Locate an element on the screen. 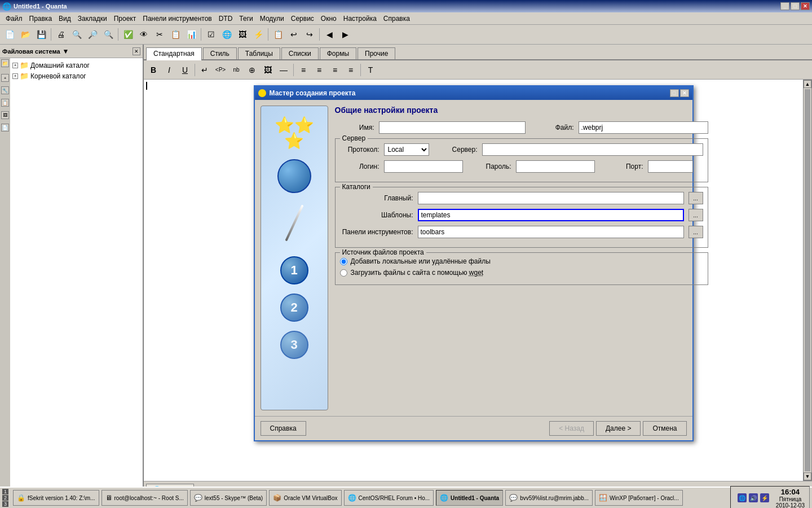 Image resolution: width=812 pixels, height=508 pixels. menu-view: Вид is located at coordinates (65, 19).